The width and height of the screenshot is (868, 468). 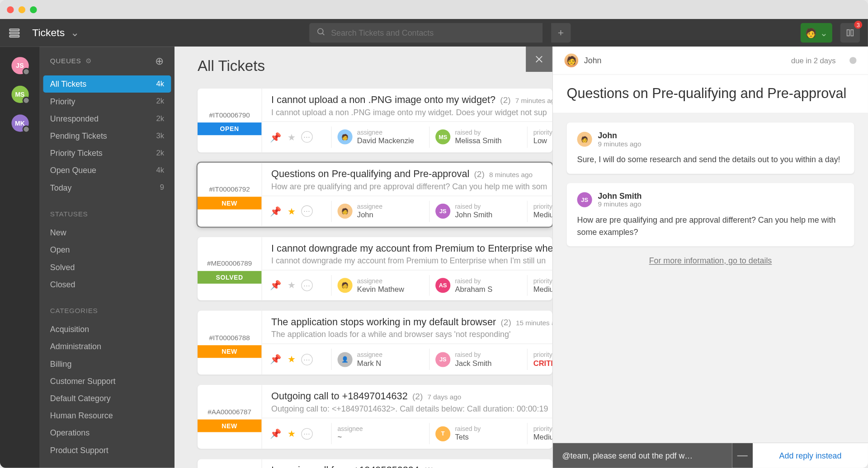 I want to click on status-pill: SOLVED, so click(x=230, y=277).